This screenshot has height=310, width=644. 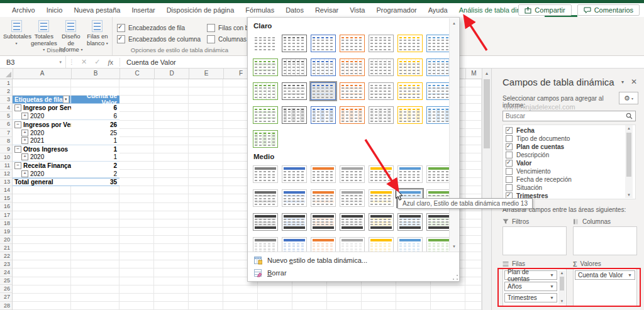 What do you see at coordinates (566, 155) in the screenshot?
I see `field-descripcion: Descripción` at bounding box center [566, 155].